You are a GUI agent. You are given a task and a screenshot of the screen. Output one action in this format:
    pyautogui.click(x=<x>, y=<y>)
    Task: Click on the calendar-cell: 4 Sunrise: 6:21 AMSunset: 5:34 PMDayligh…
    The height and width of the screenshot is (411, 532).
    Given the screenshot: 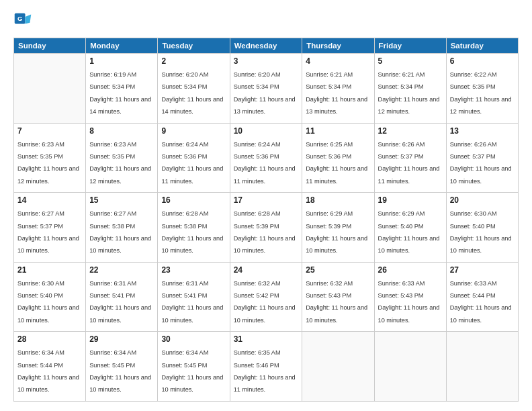 What is the action you would take?
    pyautogui.click(x=339, y=89)
    